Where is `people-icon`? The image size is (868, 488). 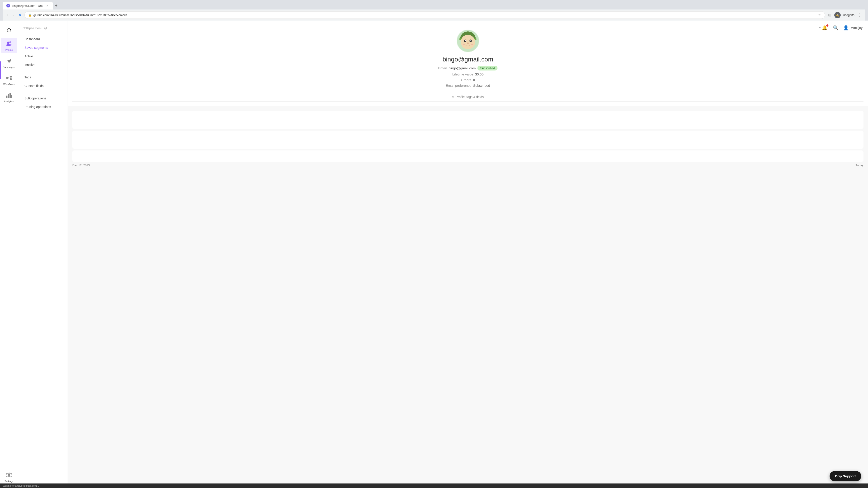 people-icon is located at coordinates (9, 44).